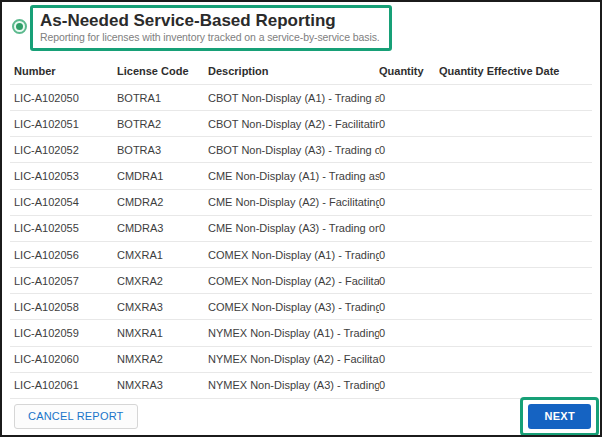 The width and height of the screenshot is (602, 437). What do you see at coordinates (210, 38) in the screenshot?
I see `page-subtitle: Reporting for licenses with inventory tr…` at bounding box center [210, 38].